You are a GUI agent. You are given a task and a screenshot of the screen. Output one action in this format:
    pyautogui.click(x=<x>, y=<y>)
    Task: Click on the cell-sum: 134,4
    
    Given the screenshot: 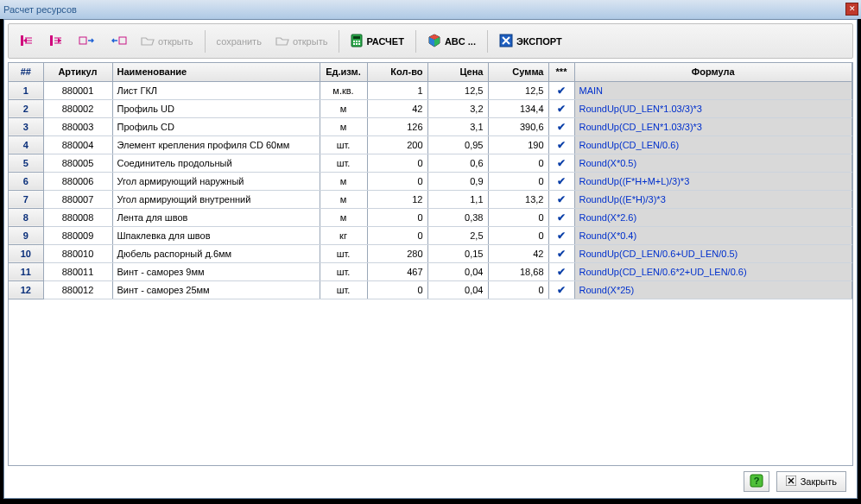 What is the action you would take?
    pyautogui.click(x=518, y=109)
    